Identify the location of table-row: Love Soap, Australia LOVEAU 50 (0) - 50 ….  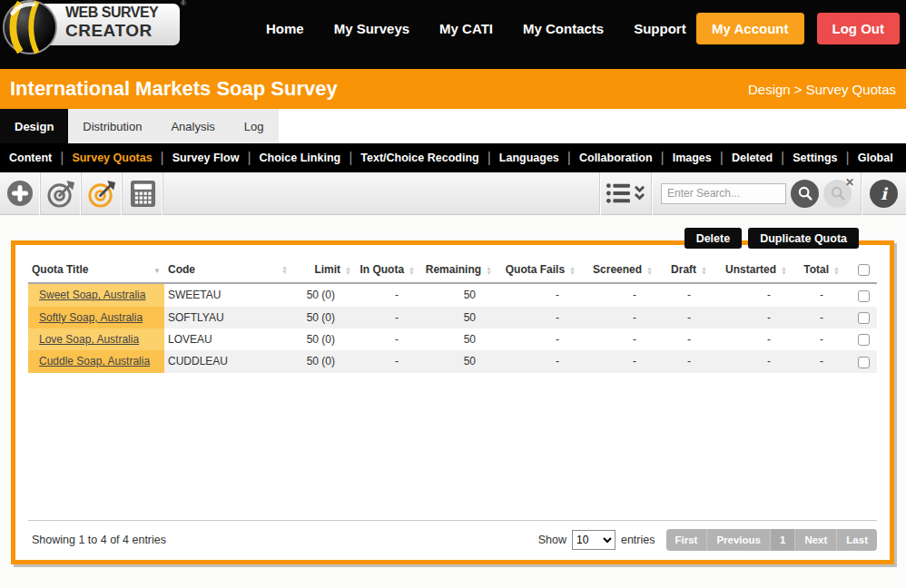
(452, 339).